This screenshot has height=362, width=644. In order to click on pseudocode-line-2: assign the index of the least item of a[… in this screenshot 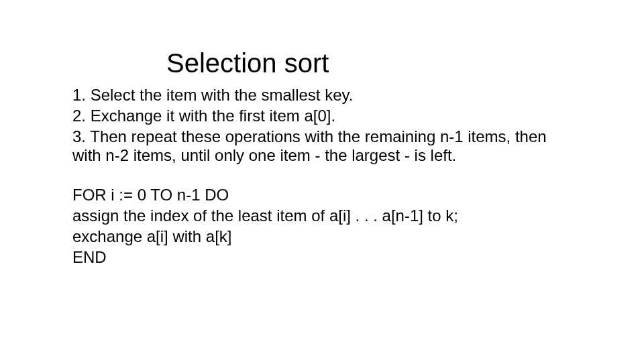, I will do `click(321, 216)`.